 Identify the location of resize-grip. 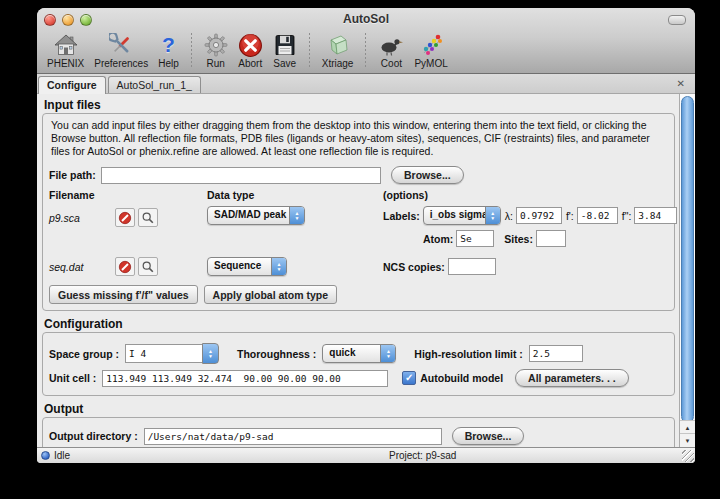
(688, 456).